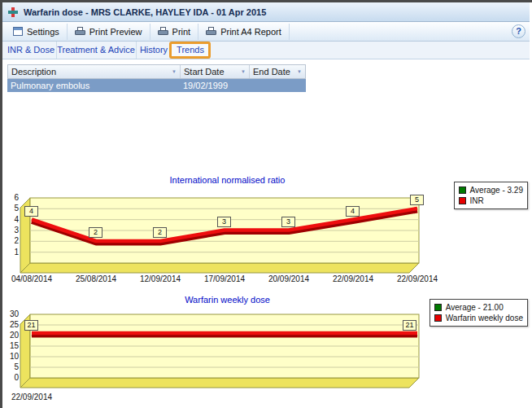  What do you see at coordinates (190, 50) in the screenshot?
I see `tab-trends: Trends` at bounding box center [190, 50].